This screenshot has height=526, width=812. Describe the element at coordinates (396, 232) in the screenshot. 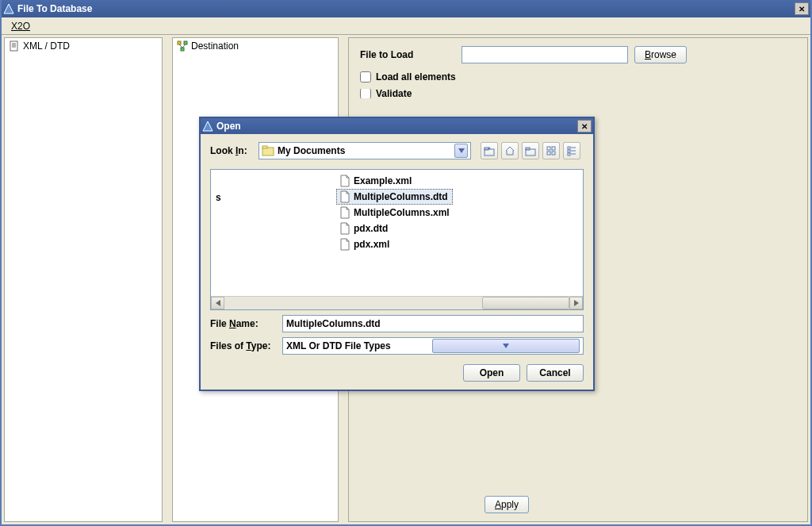

I see `file-list: s Example.xml MultipleColumns.dtd Multip…` at that location.